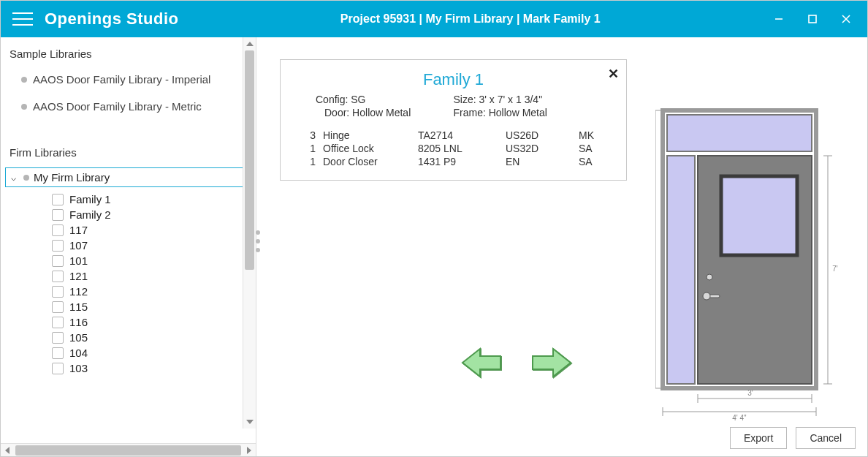 This screenshot has height=457, width=868. What do you see at coordinates (250, 44) in the screenshot?
I see `scroll-up-icon` at bounding box center [250, 44].